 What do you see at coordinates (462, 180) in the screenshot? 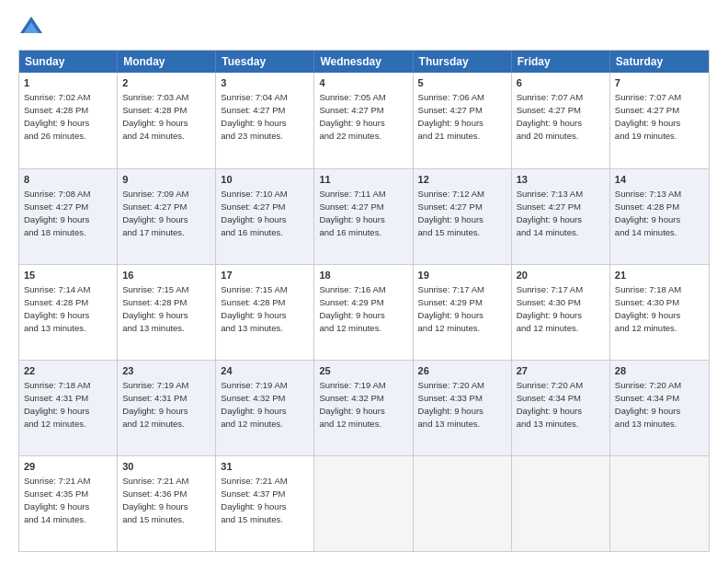
I see `day-number: 12` at bounding box center [462, 180].